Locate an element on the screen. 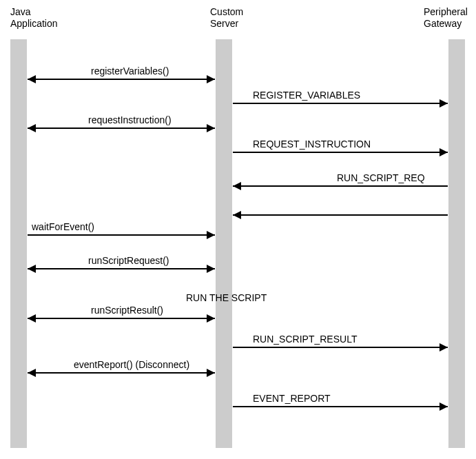 This screenshot has height=459, width=476. arrowhead-left-request-instruction is located at coordinates (32, 128).